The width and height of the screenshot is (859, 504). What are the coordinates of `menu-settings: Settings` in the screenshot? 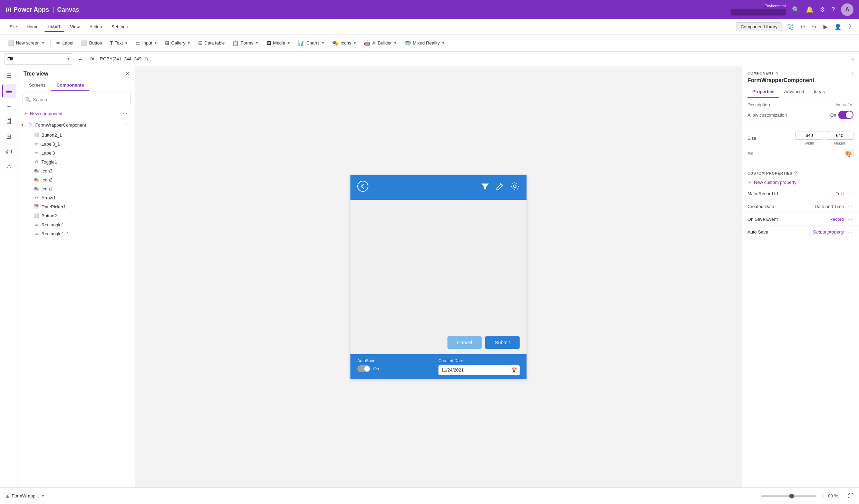 It's located at (119, 27).